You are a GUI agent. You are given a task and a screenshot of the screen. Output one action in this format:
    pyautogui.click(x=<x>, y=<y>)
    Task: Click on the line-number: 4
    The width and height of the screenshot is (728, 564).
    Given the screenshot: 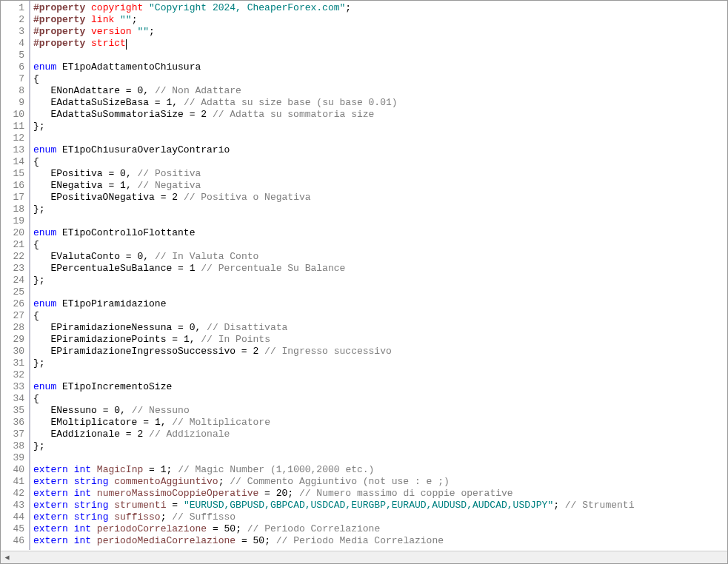 What is the action you would take?
    pyautogui.click(x=13, y=44)
    